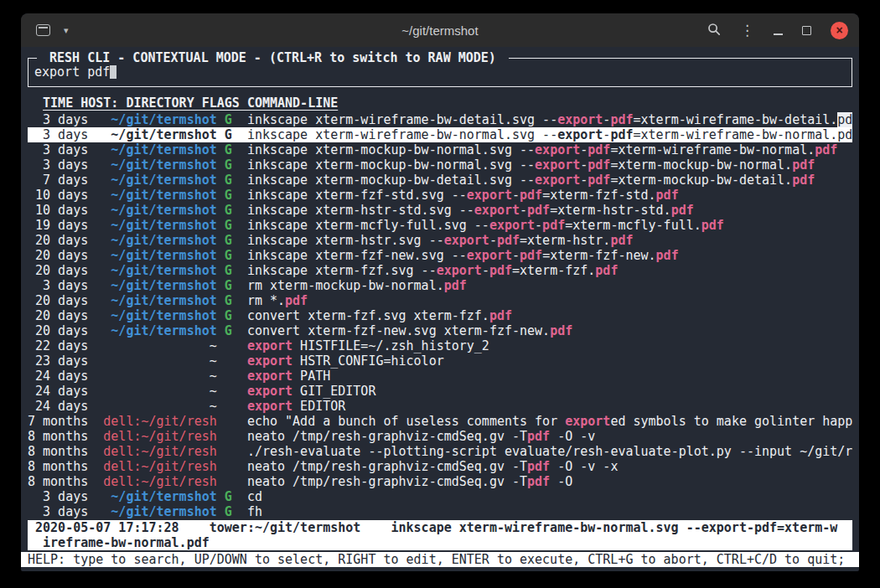 The image size is (880, 588). I want to click on history-row: 23 days ~ export HSTR_CONFIG=hicolor, so click(440, 361).